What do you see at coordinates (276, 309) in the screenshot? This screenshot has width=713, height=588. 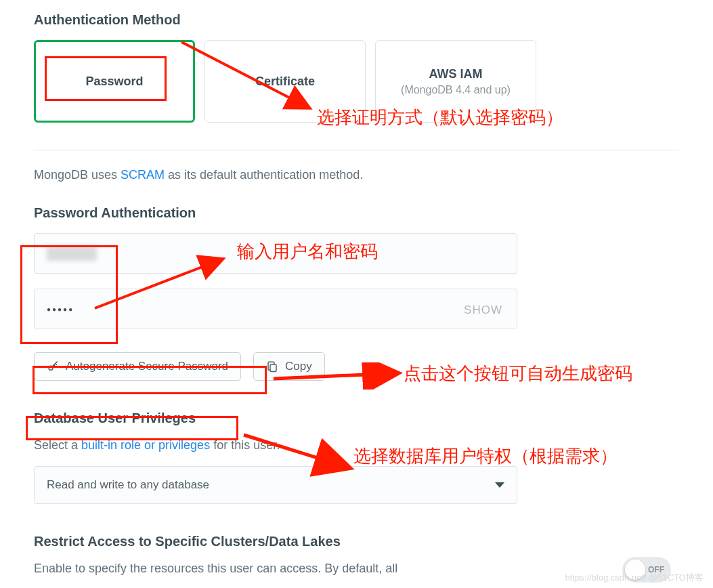 I see `password-input: ●●●●●` at bounding box center [276, 309].